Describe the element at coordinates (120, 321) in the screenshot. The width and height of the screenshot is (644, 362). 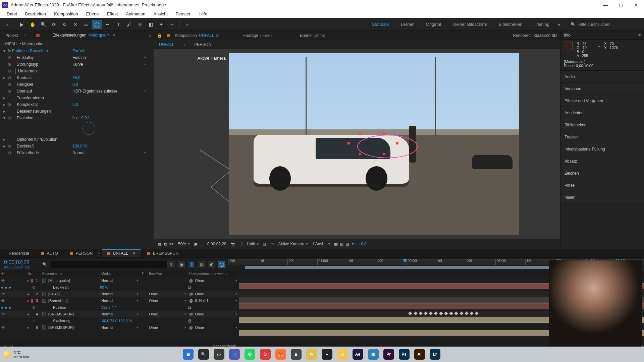
I see `property-value: 100,0,74,0,100,0 %` at that location.